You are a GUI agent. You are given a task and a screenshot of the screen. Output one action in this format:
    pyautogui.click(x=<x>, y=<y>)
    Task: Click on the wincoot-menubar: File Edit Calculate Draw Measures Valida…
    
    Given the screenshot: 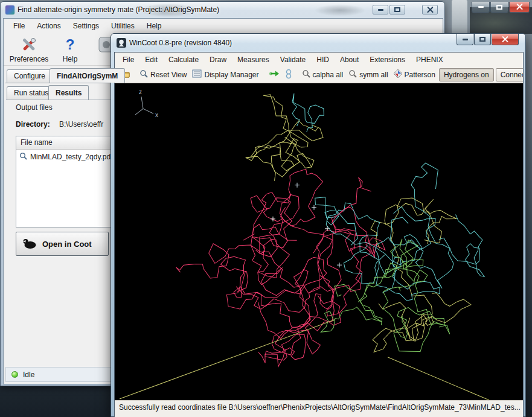 What is the action you would take?
    pyautogui.click(x=319, y=59)
    